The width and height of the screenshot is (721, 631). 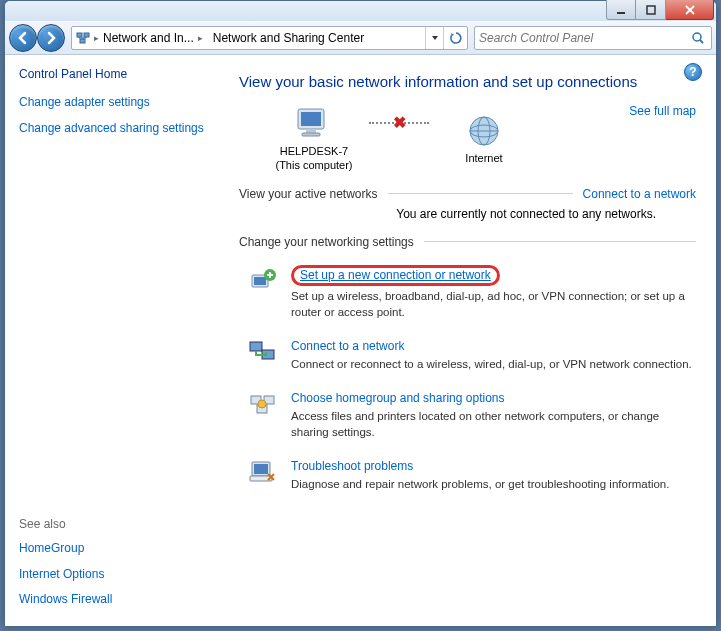 I want to click on no-connection-text: You are currently not connected to any n…, so click(x=468, y=214).